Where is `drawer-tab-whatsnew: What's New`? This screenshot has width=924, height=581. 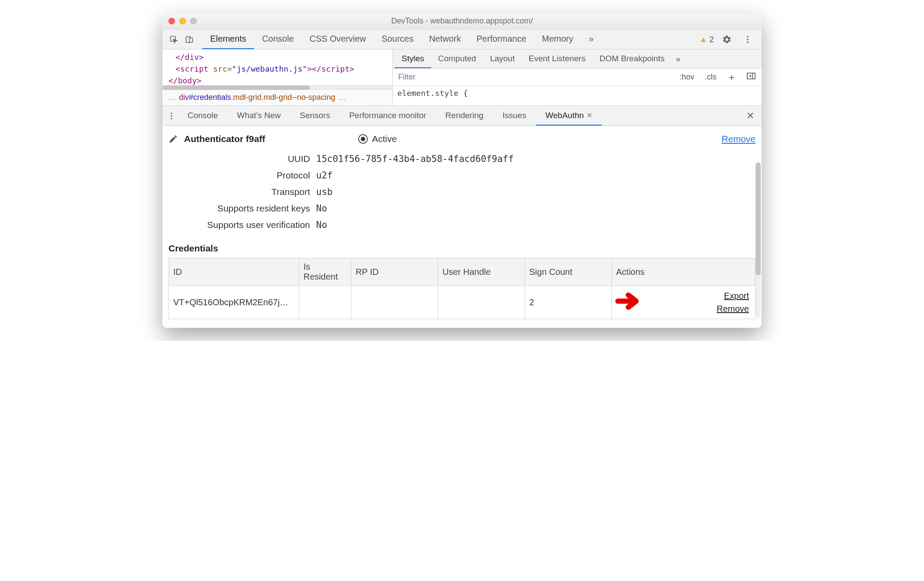 drawer-tab-whatsnew: What's New is located at coordinates (259, 116).